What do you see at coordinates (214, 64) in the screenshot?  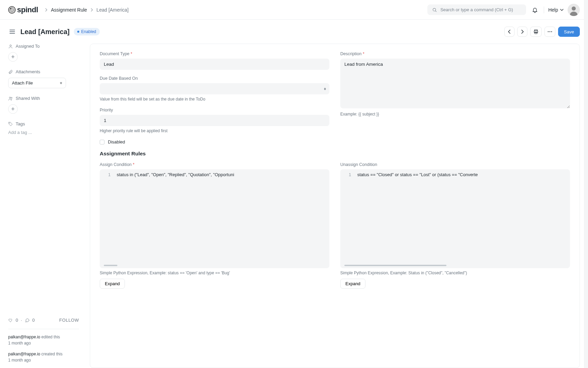 I see `doc-type-input` at bounding box center [214, 64].